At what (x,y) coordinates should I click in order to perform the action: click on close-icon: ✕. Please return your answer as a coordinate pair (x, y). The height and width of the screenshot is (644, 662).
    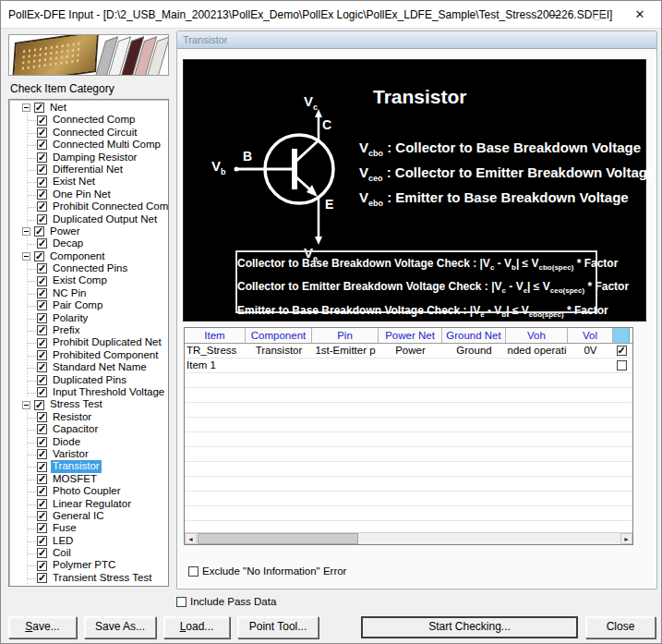
    Looking at the image, I should click on (640, 15).